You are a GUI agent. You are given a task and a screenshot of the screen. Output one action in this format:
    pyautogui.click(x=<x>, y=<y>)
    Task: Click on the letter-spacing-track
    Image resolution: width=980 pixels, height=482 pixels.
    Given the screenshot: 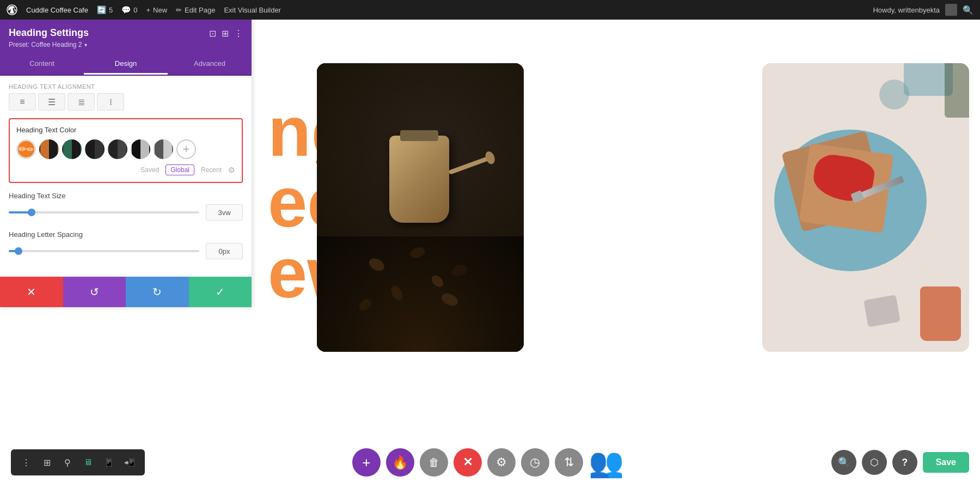 What is the action you would take?
    pyautogui.click(x=104, y=251)
    